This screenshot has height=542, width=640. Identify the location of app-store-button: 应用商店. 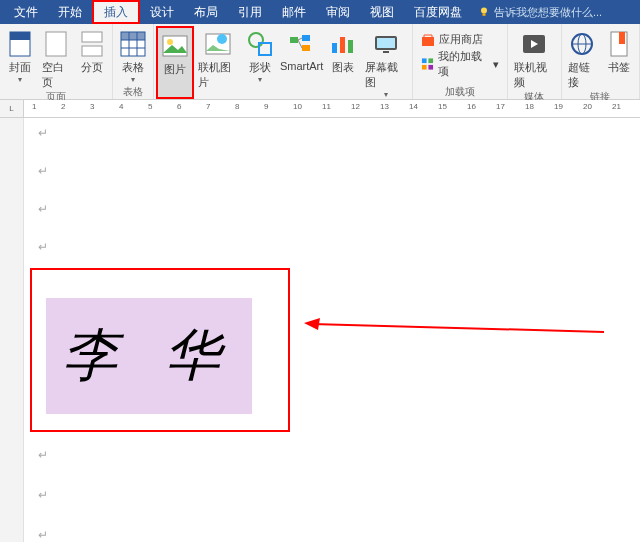
(460, 40).